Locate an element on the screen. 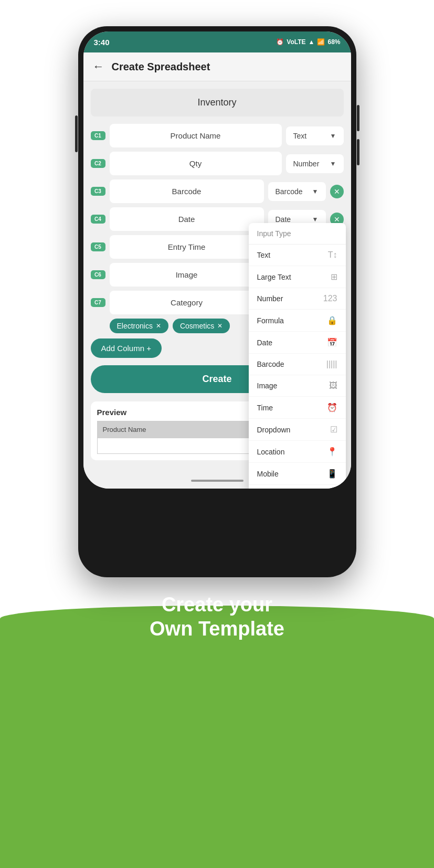  wifi-icon: ▲ is located at coordinates (312, 42).